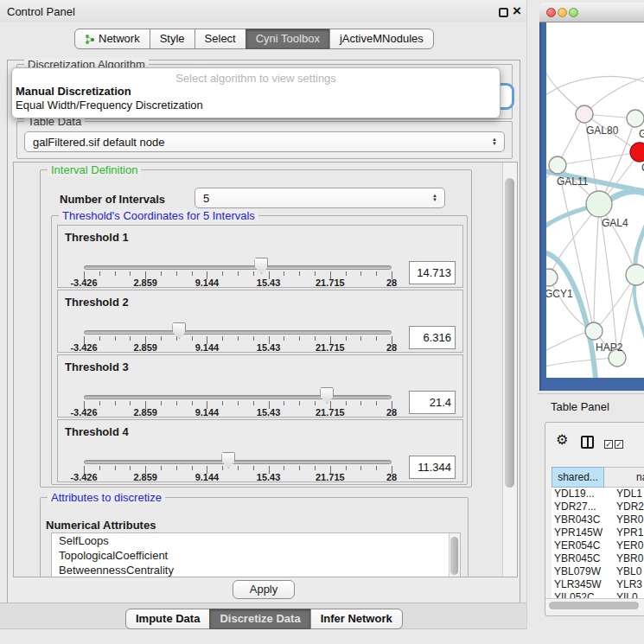 The height and width of the screenshot is (644, 644). What do you see at coordinates (629, 494) in the screenshot?
I see `cell-name: YDL1` at bounding box center [629, 494].